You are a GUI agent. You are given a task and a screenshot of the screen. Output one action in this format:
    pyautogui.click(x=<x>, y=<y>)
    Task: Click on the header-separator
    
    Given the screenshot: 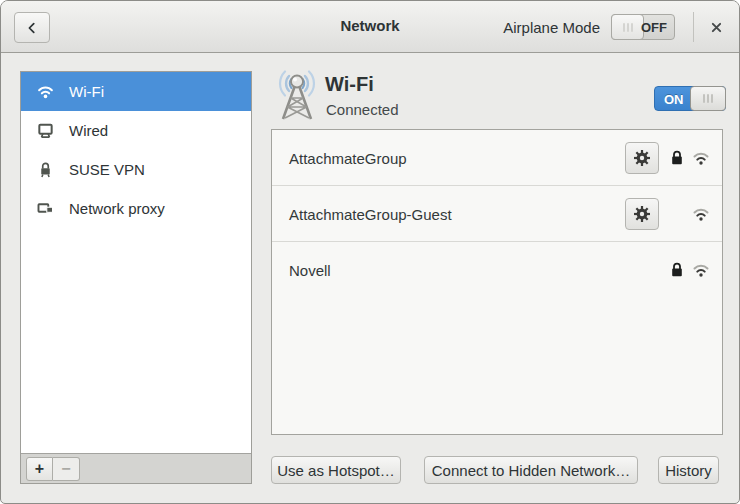 What is the action you would take?
    pyautogui.click(x=694, y=27)
    